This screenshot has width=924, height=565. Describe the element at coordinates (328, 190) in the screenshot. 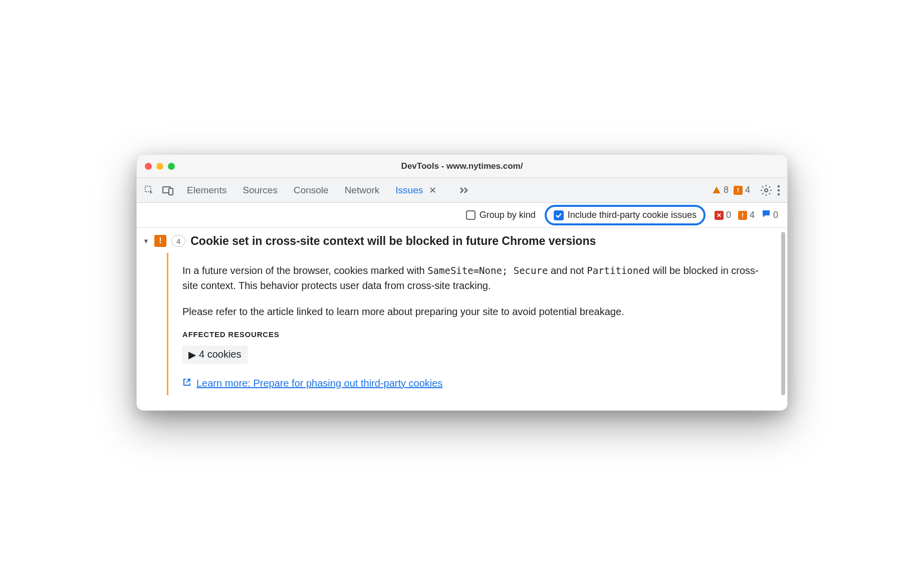

I see `panel-tabs: Elements Sources Console Network Issues …` at that location.